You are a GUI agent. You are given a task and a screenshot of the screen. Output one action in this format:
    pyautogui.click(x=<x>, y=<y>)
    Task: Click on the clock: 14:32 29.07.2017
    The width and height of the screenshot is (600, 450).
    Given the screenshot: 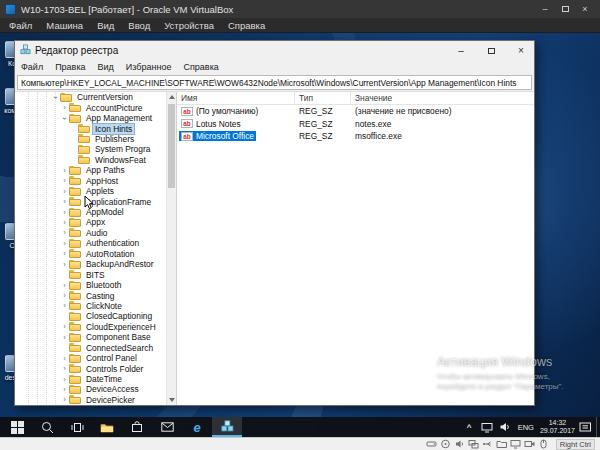 What is the action you would take?
    pyautogui.click(x=558, y=427)
    